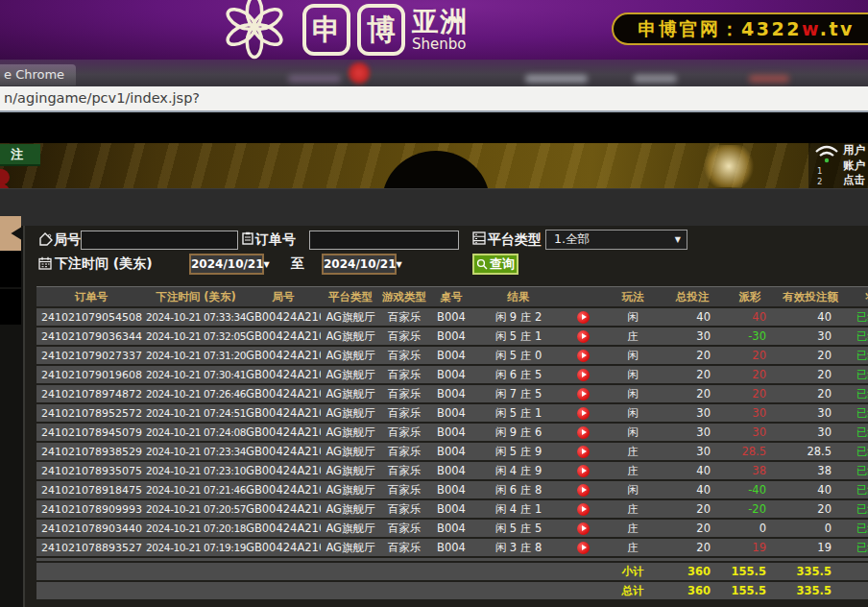 This screenshot has width=868, height=607. Describe the element at coordinates (452, 571) in the screenshot. I see `subtotal-row: 小计 360 155.5 335.5` at that location.